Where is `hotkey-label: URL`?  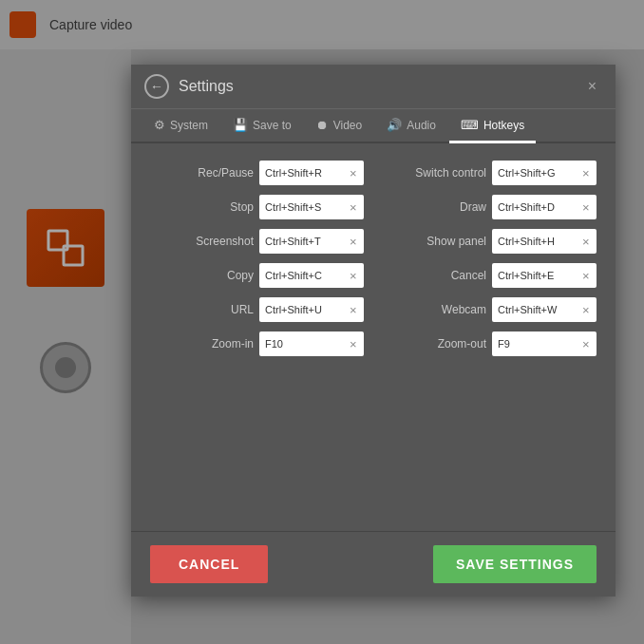
hotkey-label: URL is located at coordinates (242, 310).